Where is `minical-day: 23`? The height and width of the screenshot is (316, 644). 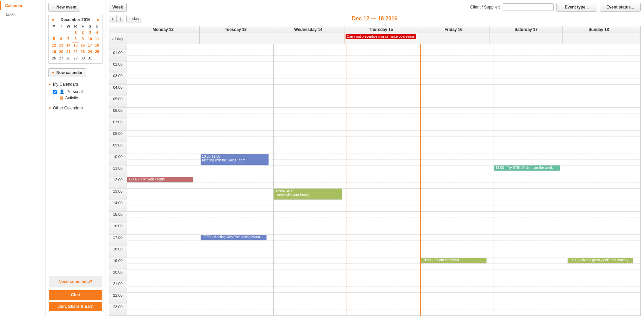 minical-day: 23 is located at coordinates (83, 52).